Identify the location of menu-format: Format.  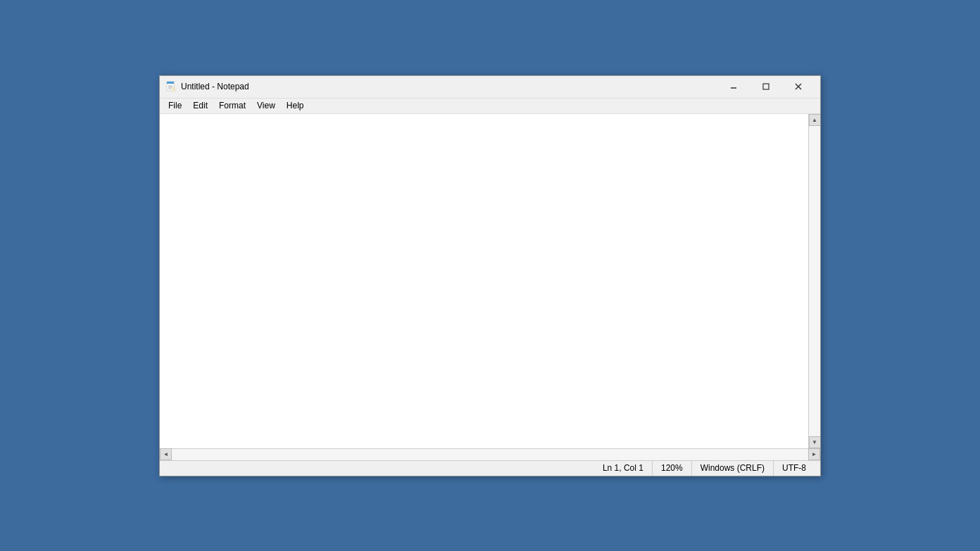
(232, 106).